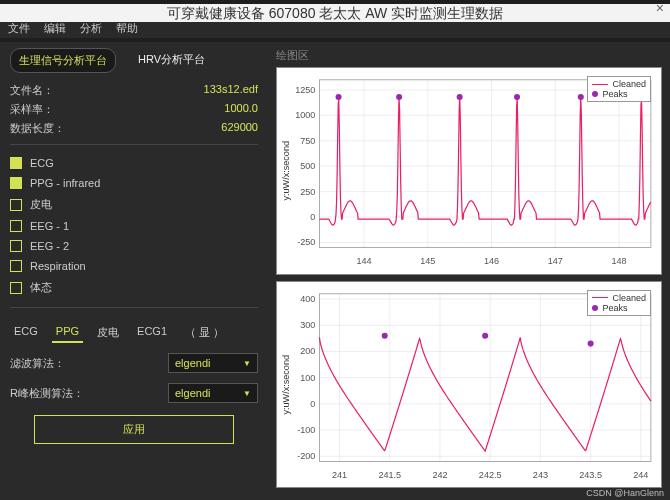 The image size is (670, 500). I want to click on svg-text: 1000, so click(305, 115).